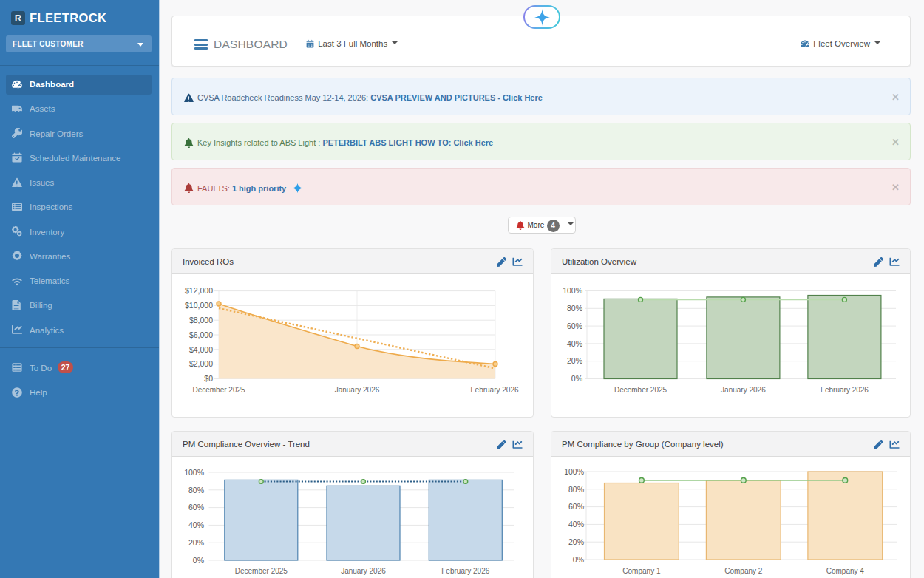 The height and width of the screenshot is (578, 924). What do you see at coordinates (199, 305) in the screenshot?
I see `svg-text: $10,000` at bounding box center [199, 305].